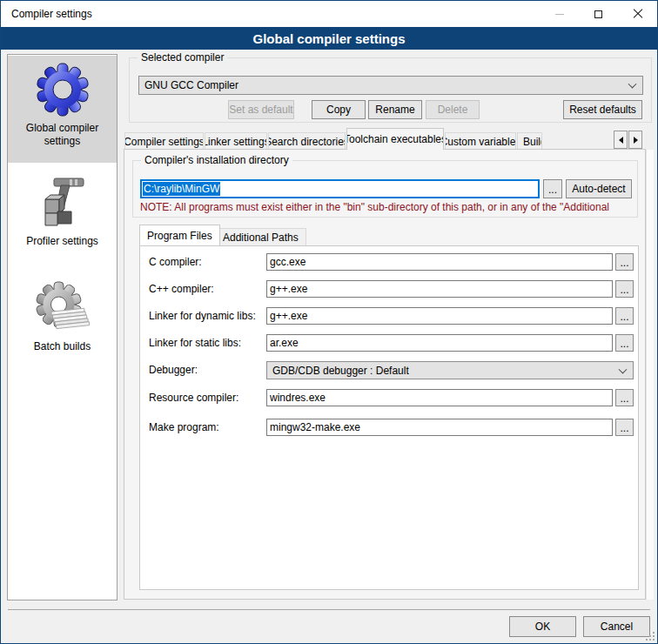 This screenshot has width=658, height=644. I want to click on make-program-browse-button: ..., so click(625, 427).